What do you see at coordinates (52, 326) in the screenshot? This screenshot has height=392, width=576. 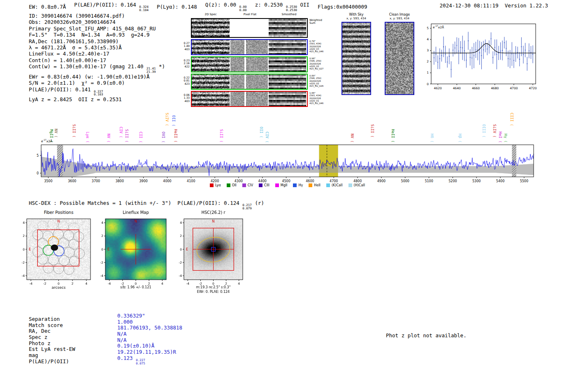 I see `match-field-label: Match score` at bounding box center [52, 326].